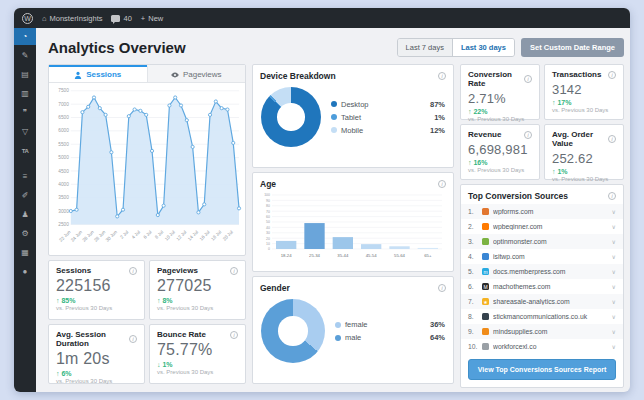  What do you see at coordinates (268, 212) in the screenshot?
I see `svg-text: 70` at bounding box center [268, 212].